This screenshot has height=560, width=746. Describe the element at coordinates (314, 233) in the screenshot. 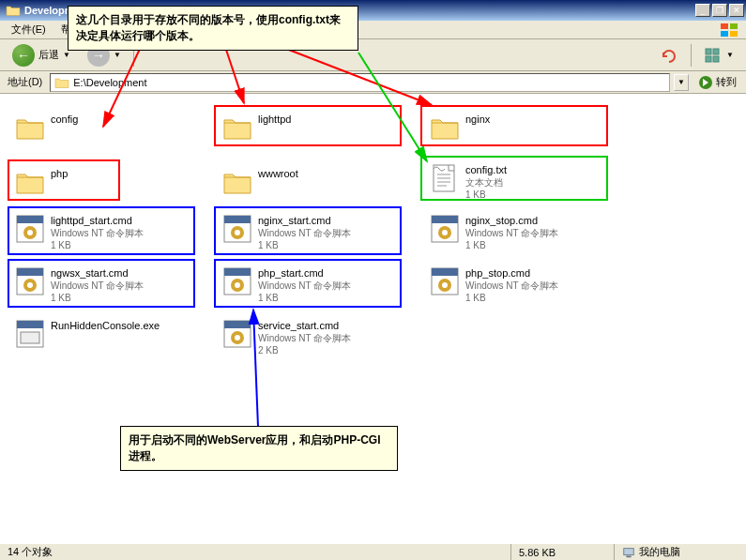

I see `file-nginx-start: nginx_start.cmd Windows NT 命令脚本 1 KB` at that location.